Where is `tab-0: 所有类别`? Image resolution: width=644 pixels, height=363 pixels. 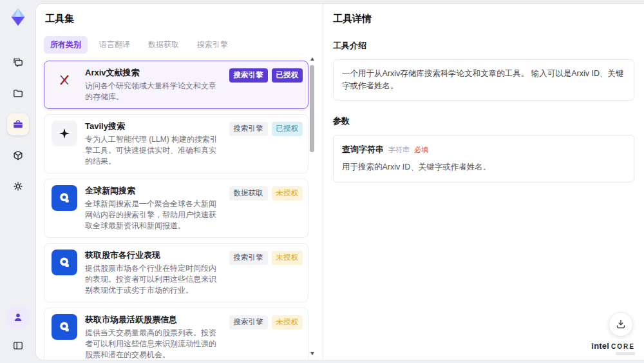 tab-0: 所有类别 is located at coordinates (66, 45).